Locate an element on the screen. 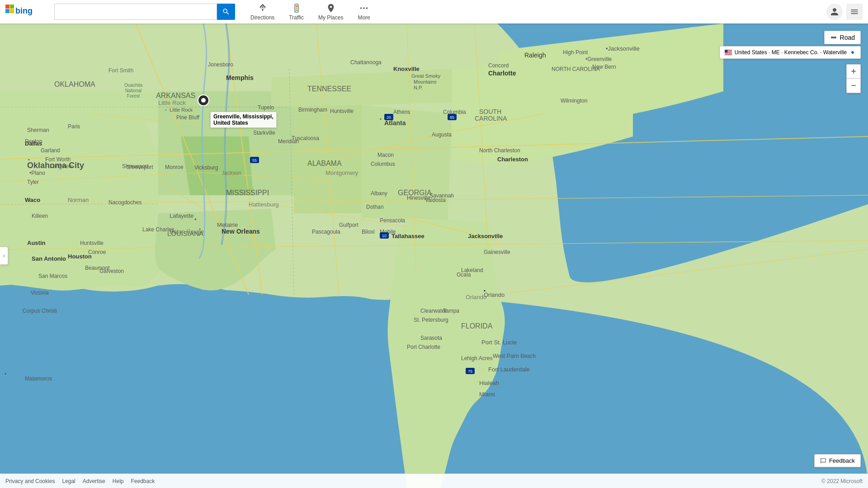 Image resolution: width=868 pixels, height=488 pixels. nav-item-directions: Directions is located at coordinates (262, 12).